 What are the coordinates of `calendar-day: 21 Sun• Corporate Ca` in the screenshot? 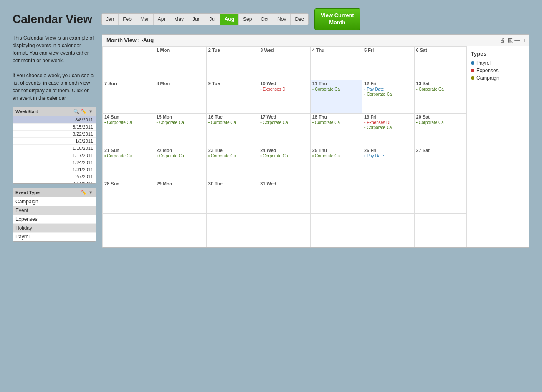 It's located at (129, 163).